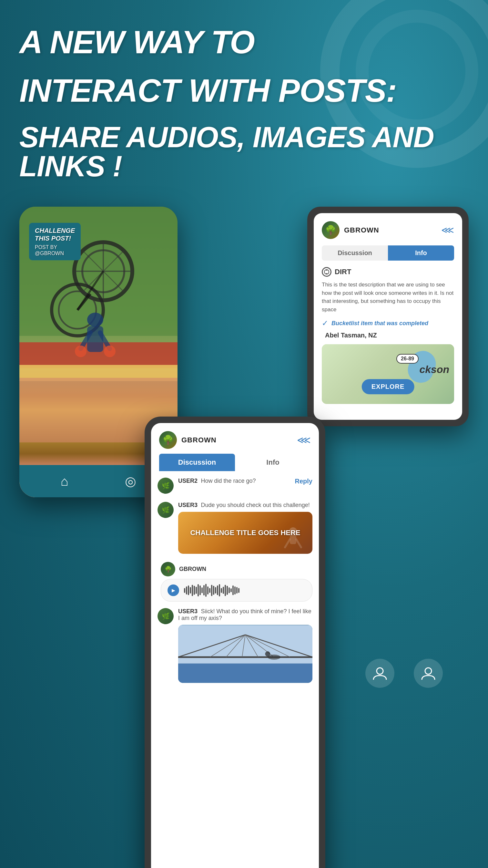 The height and width of the screenshot is (868, 488). Describe the element at coordinates (168, 440) in the screenshot. I see `avatar-center` at that location.